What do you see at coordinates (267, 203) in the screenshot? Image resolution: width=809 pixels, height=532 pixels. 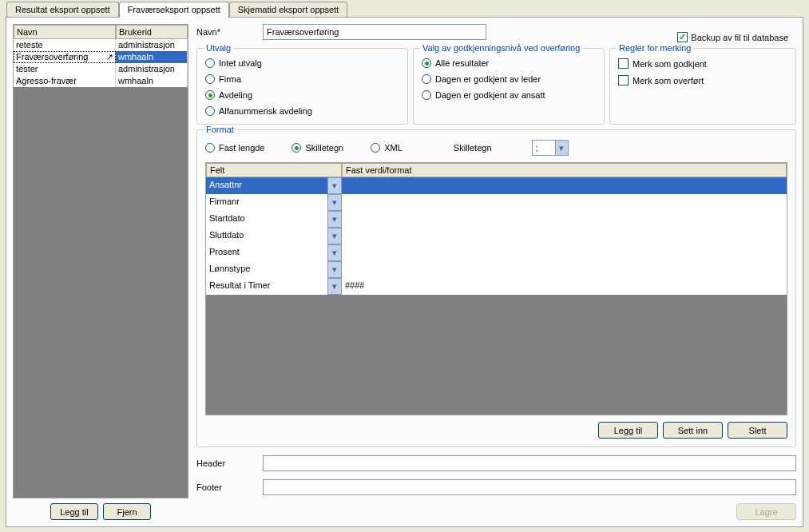 I see `format-felt-cell: Firmanr` at bounding box center [267, 203].